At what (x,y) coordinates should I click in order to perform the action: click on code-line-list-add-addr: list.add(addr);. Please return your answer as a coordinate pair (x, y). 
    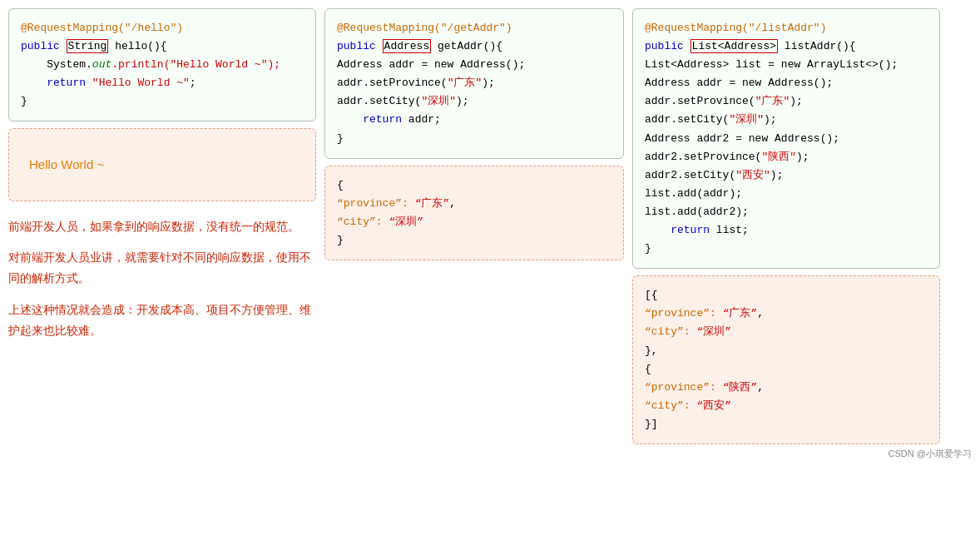
    Looking at the image, I should click on (786, 194).